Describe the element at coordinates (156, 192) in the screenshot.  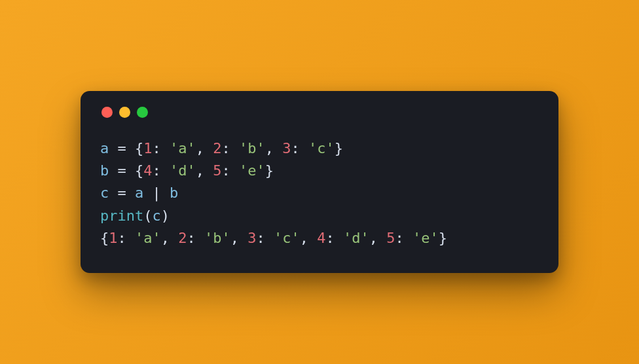
I see `code-token: |` at that location.